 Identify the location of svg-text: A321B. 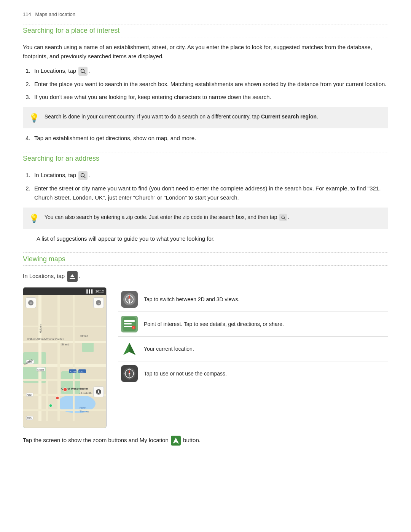
(73, 372).